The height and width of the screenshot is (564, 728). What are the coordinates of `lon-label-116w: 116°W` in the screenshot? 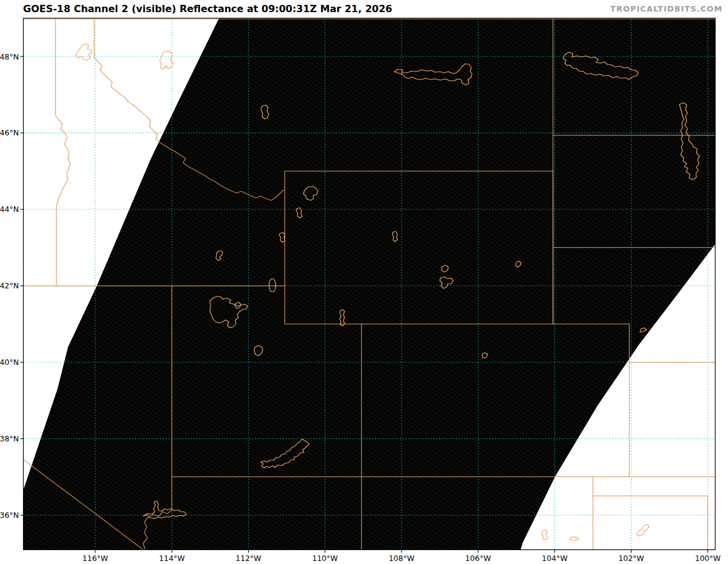 It's located at (95, 559).